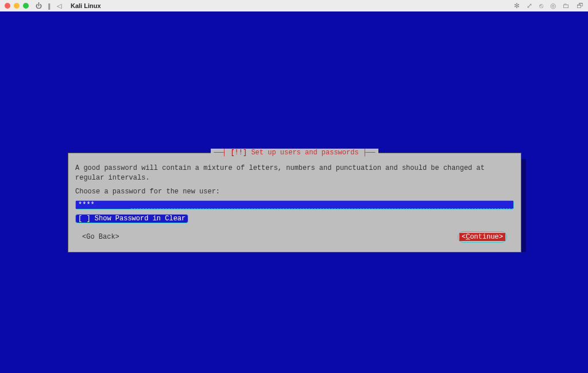  What do you see at coordinates (295, 205) in the screenshot?
I see `password-input: ****` at bounding box center [295, 205].